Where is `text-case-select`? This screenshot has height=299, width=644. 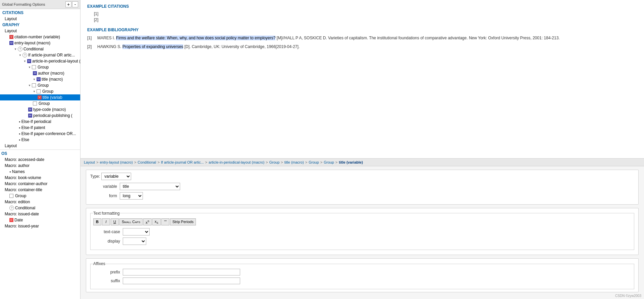 text-case-select is located at coordinates (136, 232).